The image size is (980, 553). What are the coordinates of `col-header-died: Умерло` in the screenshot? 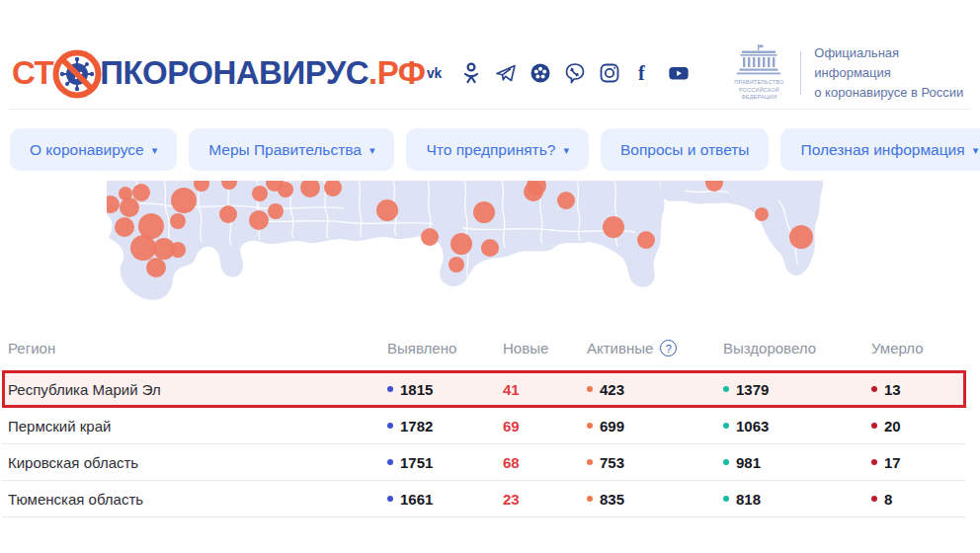 It's located at (919, 348).